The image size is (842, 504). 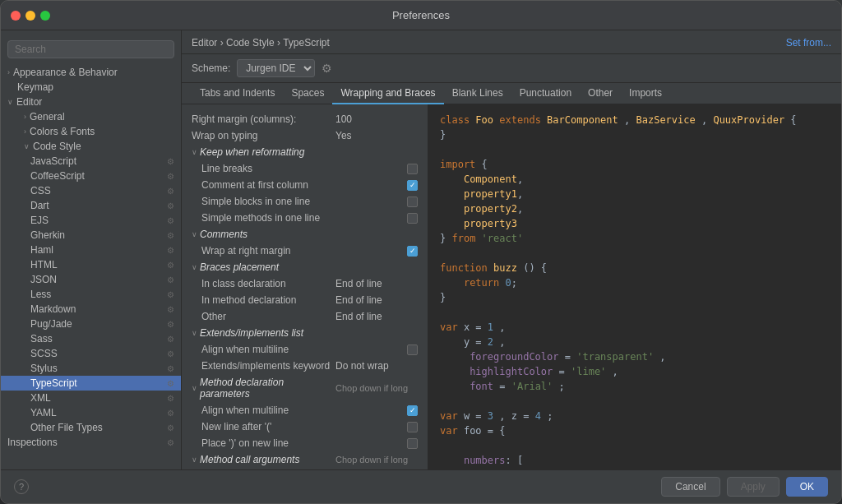 I want to click on ok-button: OK, so click(x=807, y=487).